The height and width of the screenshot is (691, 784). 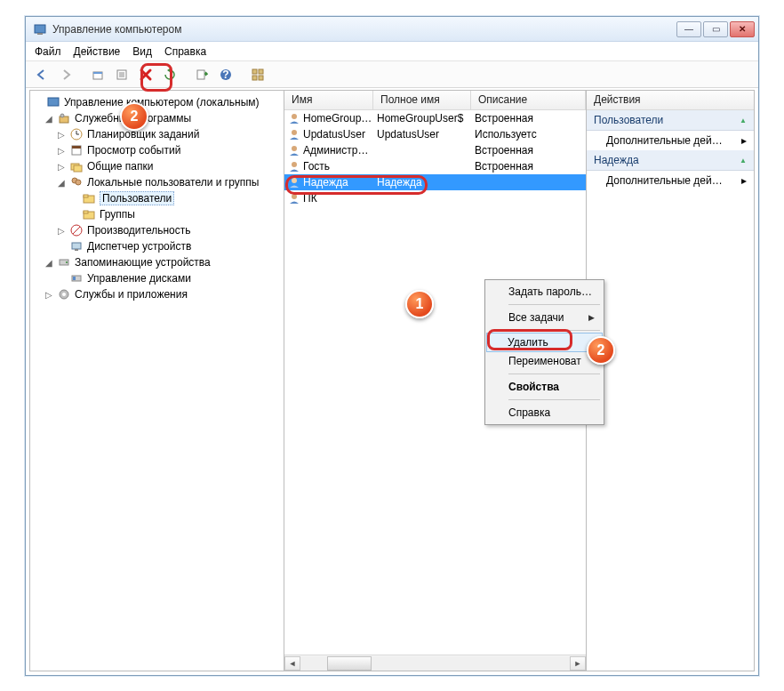 I want to click on actions-header: Действия, so click(x=670, y=100).